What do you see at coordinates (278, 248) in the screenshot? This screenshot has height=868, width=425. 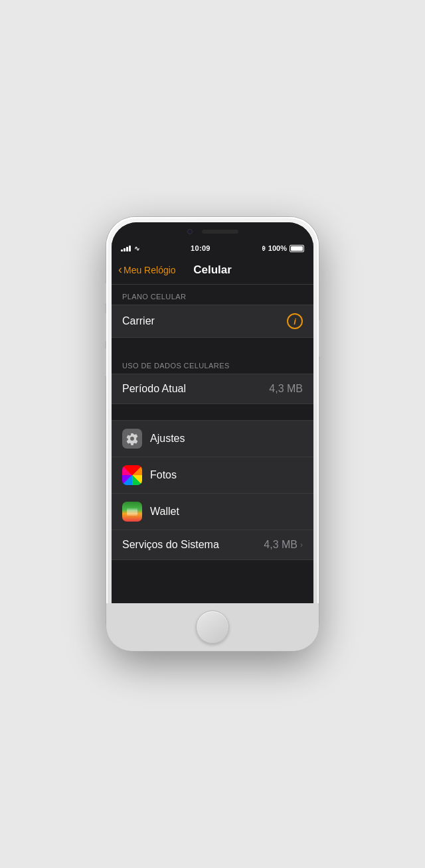 I see `battery-percent: 100%` at bounding box center [278, 248].